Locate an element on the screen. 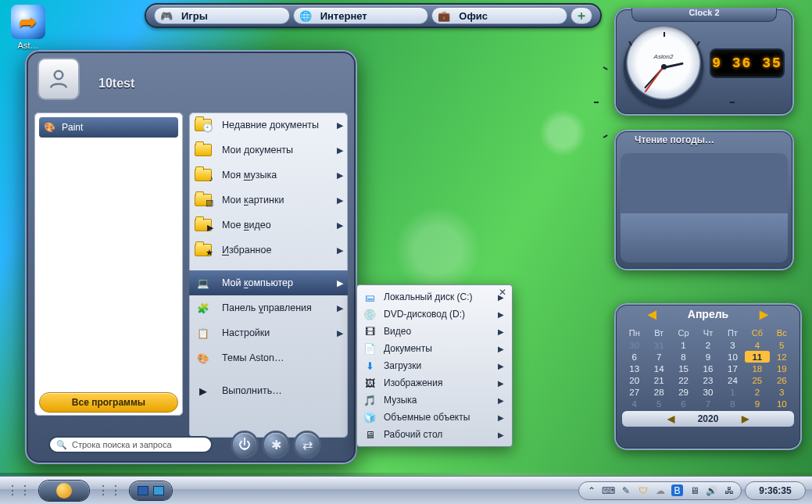  calendar-day: 12 is located at coordinates (782, 356).